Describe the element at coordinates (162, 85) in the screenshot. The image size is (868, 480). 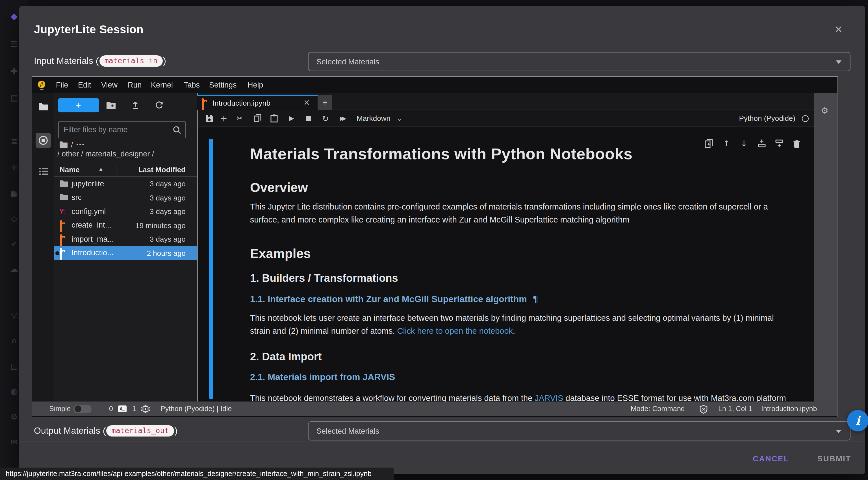
I see `menu-kernel: Kernel` at that location.